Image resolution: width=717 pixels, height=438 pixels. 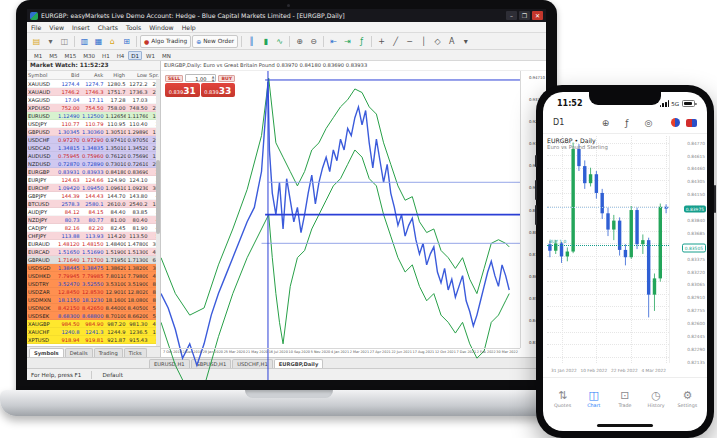 What do you see at coordinates (606, 123) in the screenshot?
I see `crosshair-icon: ⊕` at bounding box center [606, 123].